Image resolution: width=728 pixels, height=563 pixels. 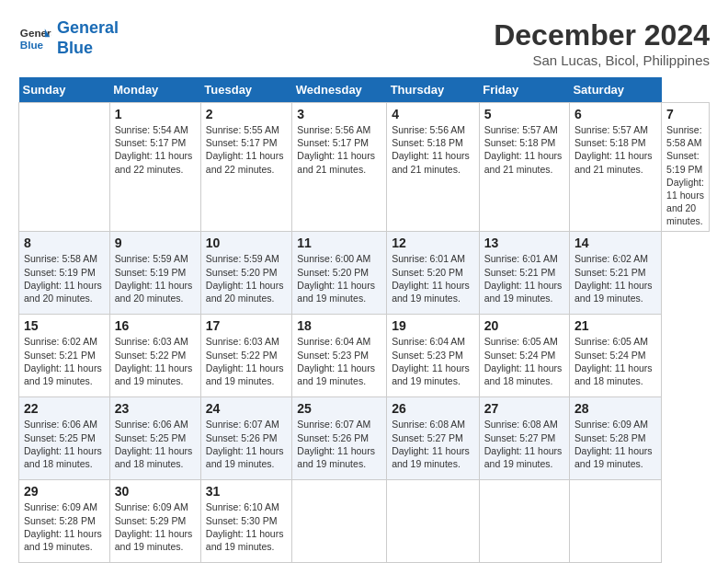 I want to click on day-number: 16, so click(x=155, y=326).